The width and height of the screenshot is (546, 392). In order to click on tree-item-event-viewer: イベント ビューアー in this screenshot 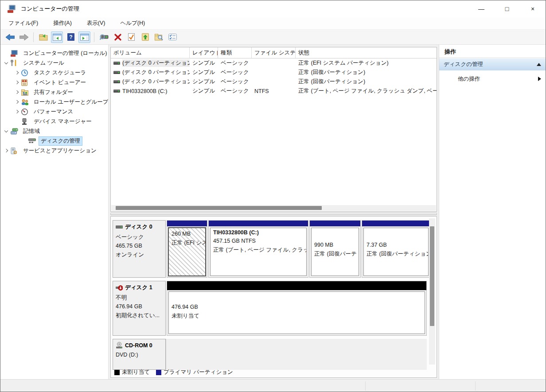, I will do `click(54, 82)`.